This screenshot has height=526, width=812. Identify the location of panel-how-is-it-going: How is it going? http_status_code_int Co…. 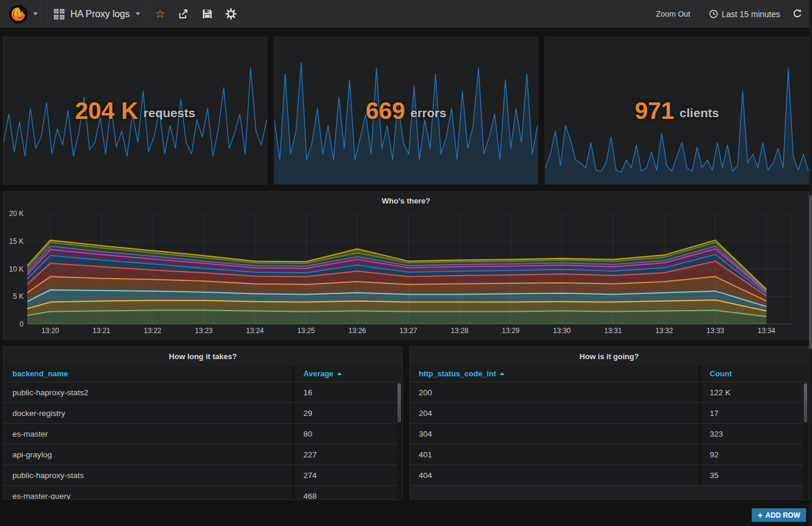
(609, 423).